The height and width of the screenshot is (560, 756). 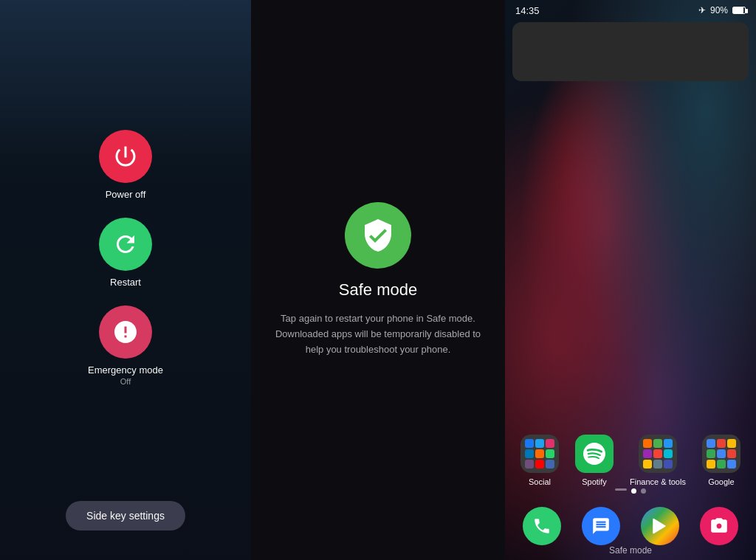 I want to click on emergency-sublabel: Off, so click(x=126, y=381).